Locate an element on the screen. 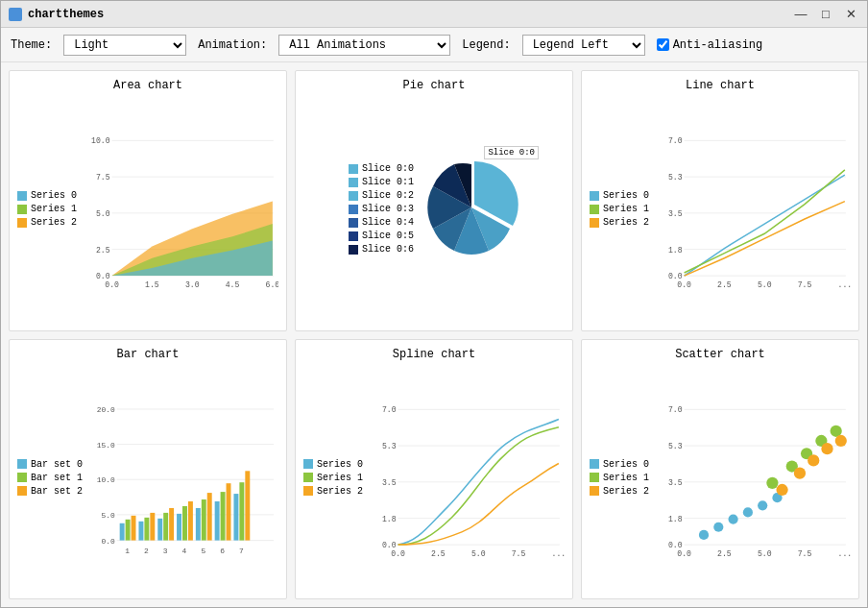 The height and width of the screenshot is (608, 868). scatter-legend-label1: Series 1 is located at coordinates (626, 478).